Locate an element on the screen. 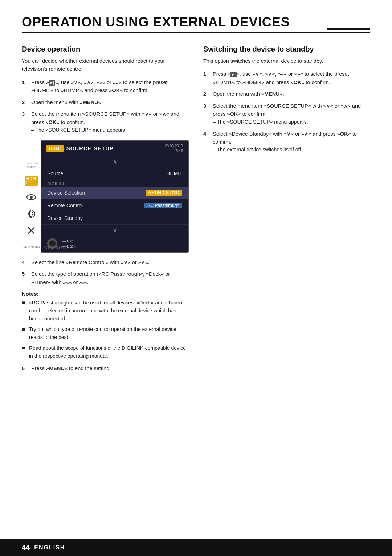 This screenshot has width=392, height=556. right-step-2: 2 Open the menu with »MENU«. is located at coordinates (287, 94).